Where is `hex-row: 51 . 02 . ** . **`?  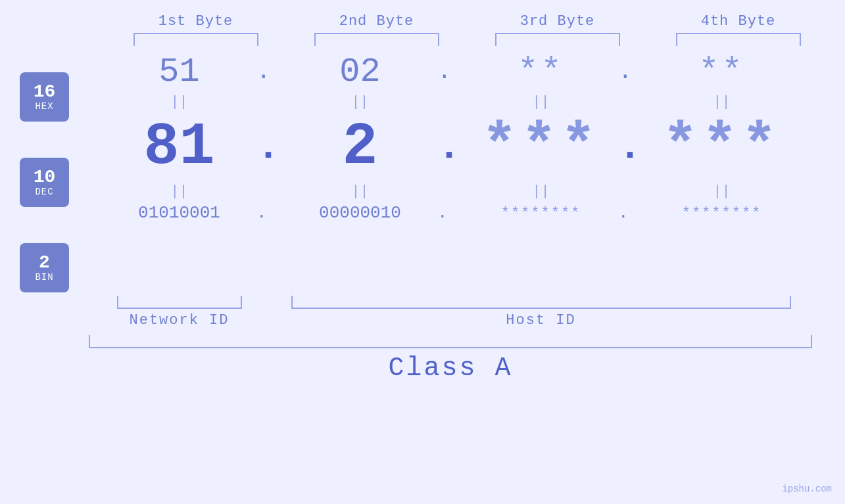
hex-row: 51 . 02 . ** . ** is located at coordinates (467, 72).